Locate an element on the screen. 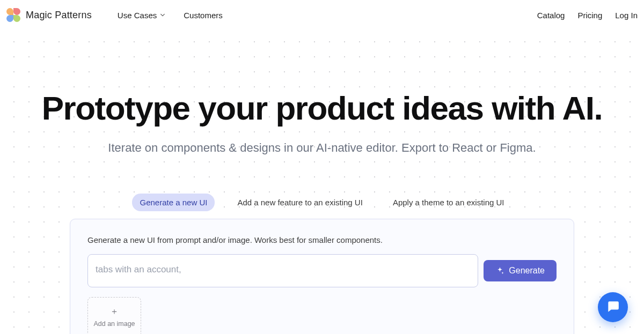 The width and height of the screenshot is (644, 334). sparkle-icon is located at coordinates (500, 271).